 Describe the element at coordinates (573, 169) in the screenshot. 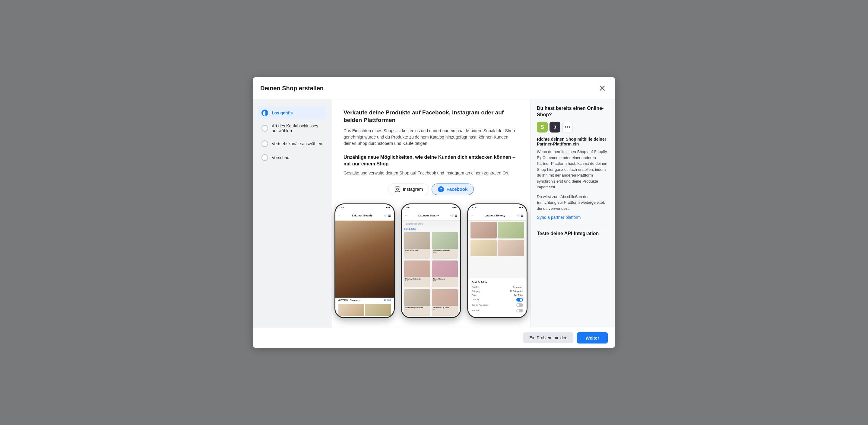

I see `partner-section-text: Wenn du bereits einen Shop auf Shopify, …` at that location.